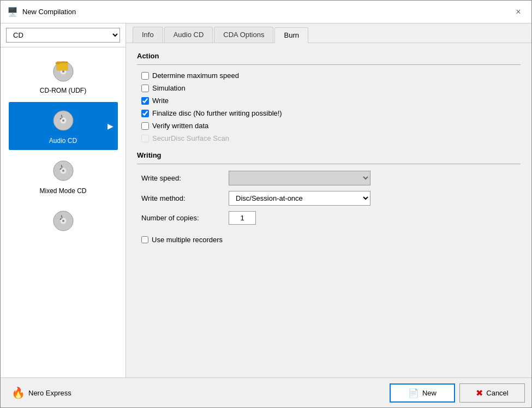 Image resolution: width=532 pixels, height=408 pixels. Describe the element at coordinates (63, 221) in the screenshot. I see `audiocd2-icon: ♪` at that location.